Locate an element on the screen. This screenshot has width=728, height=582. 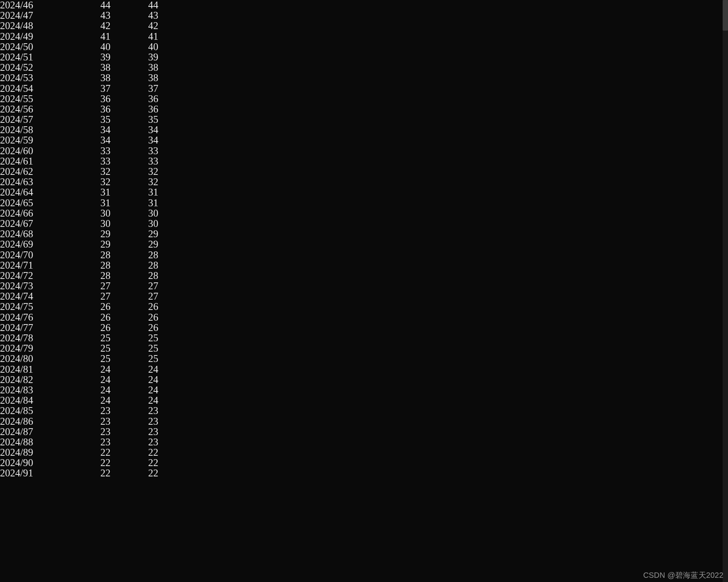
row-value-1: 42 is located at coordinates (91, 26).